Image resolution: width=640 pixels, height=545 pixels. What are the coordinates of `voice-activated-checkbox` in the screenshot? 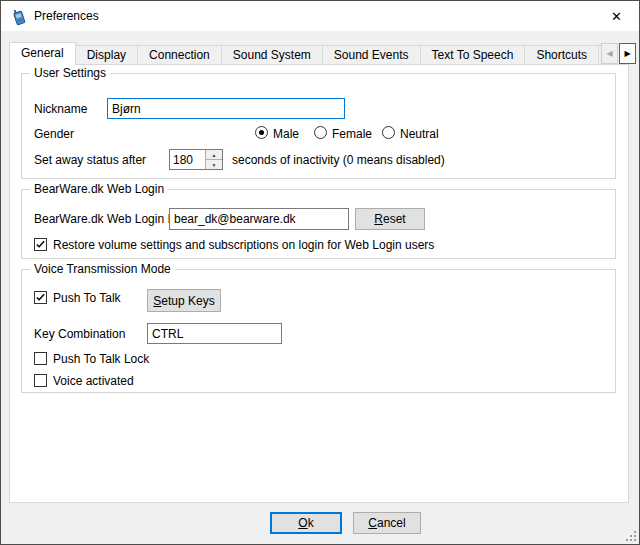 It's located at (40, 380).